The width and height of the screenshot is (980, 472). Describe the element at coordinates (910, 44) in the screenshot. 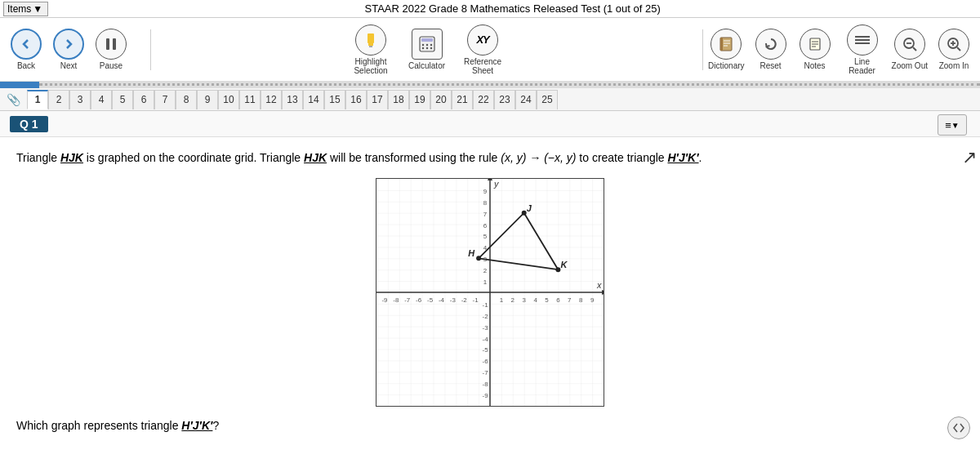

I see `zoom-out-icon` at that location.